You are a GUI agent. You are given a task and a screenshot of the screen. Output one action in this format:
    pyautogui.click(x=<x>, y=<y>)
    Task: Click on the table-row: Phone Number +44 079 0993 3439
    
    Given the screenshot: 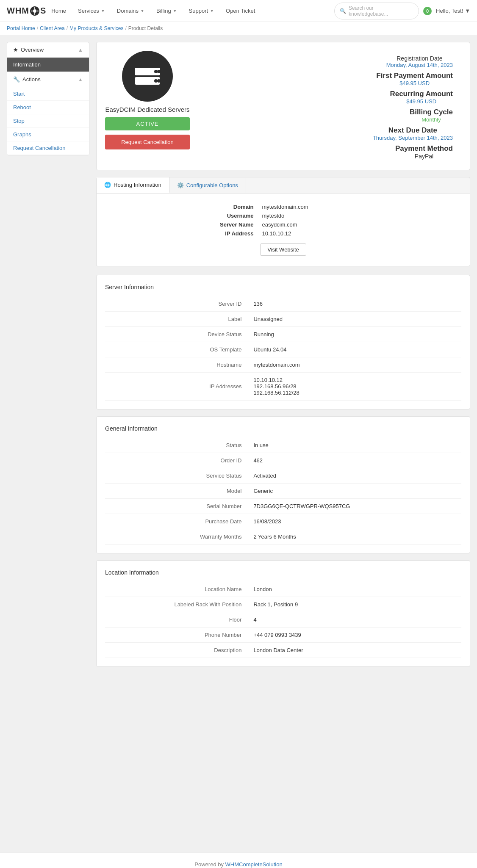 What is the action you would take?
    pyautogui.click(x=283, y=635)
    